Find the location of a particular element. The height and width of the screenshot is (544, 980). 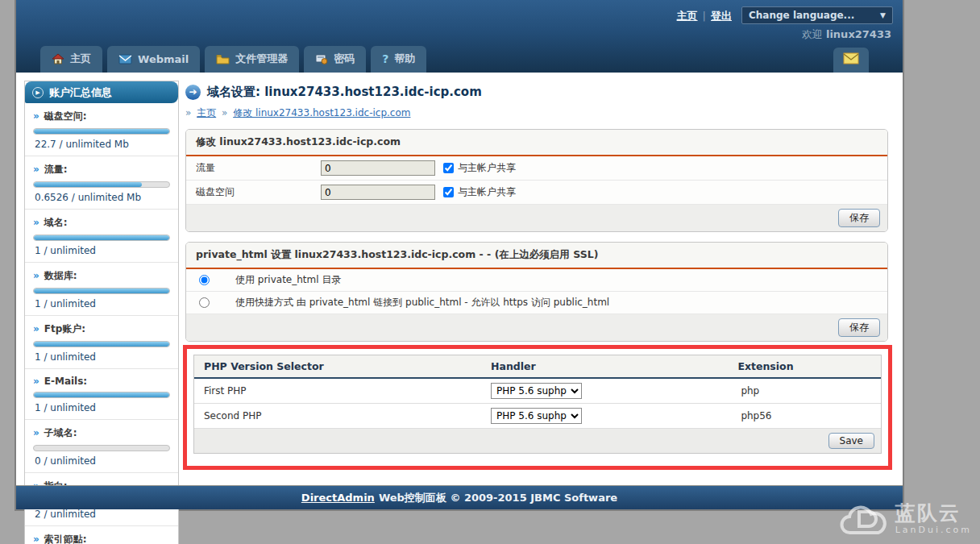

php-row-name: Second PHP is located at coordinates (347, 416).